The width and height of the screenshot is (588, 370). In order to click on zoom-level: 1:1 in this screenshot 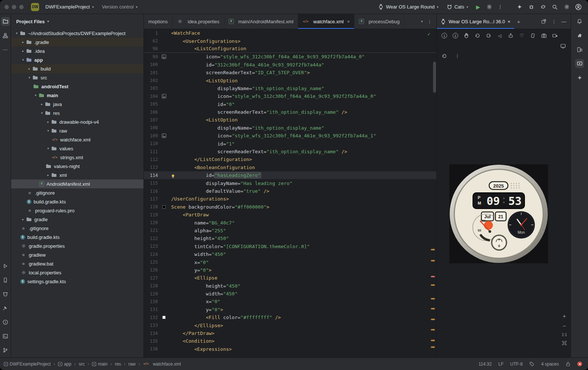, I will do `click(564, 335)`.